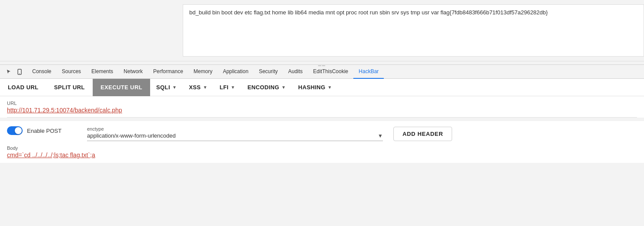 The width and height of the screenshot is (644, 226). I want to click on tab-sources: Sources, so click(71, 71).